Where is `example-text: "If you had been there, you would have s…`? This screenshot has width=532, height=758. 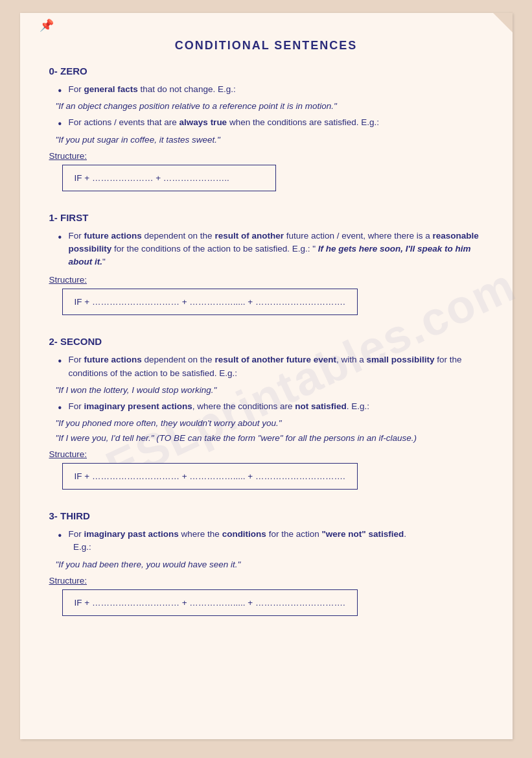 example-text: "If you had been there, you would have s… is located at coordinates (266, 564).